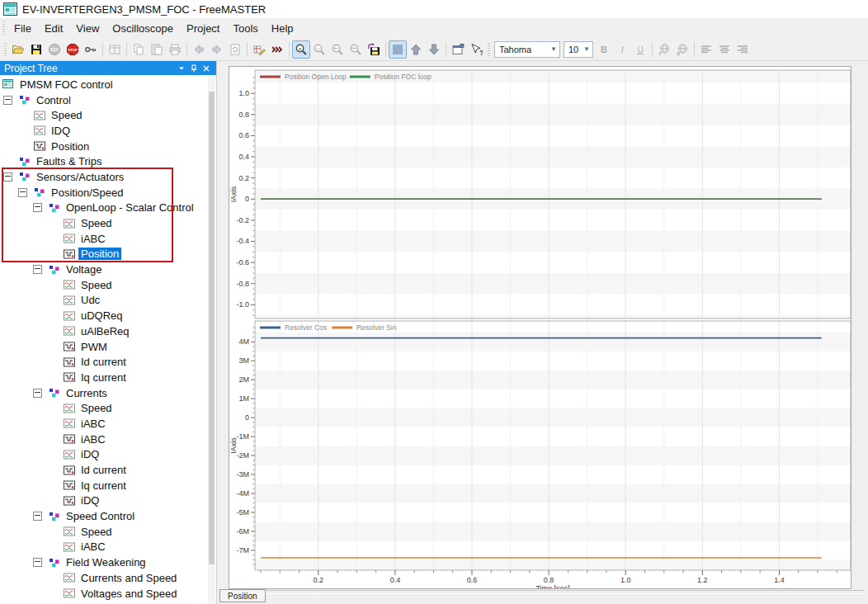  Describe the element at coordinates (604, 50) in the screenshot. I see `svg-text: B` at that location.